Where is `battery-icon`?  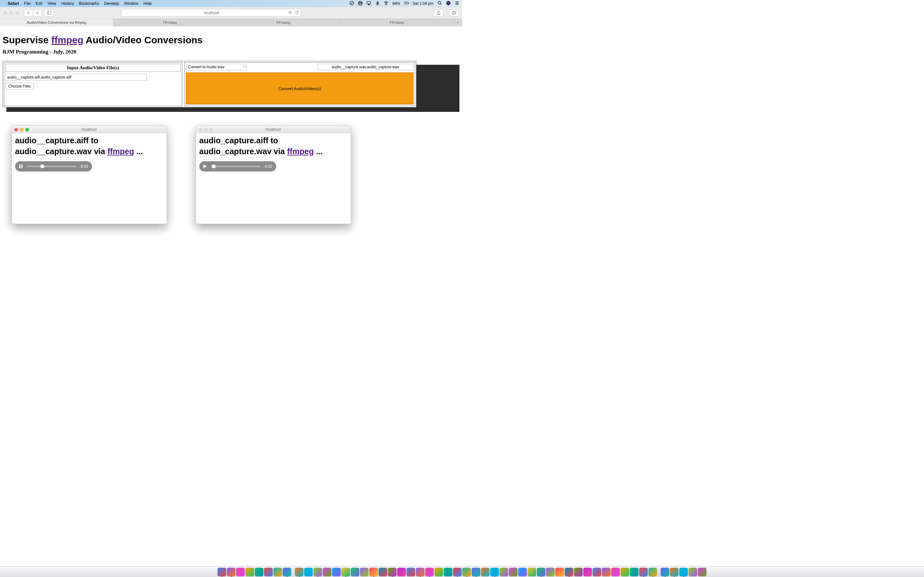 battery-icon is located at coordinates (406, 4).